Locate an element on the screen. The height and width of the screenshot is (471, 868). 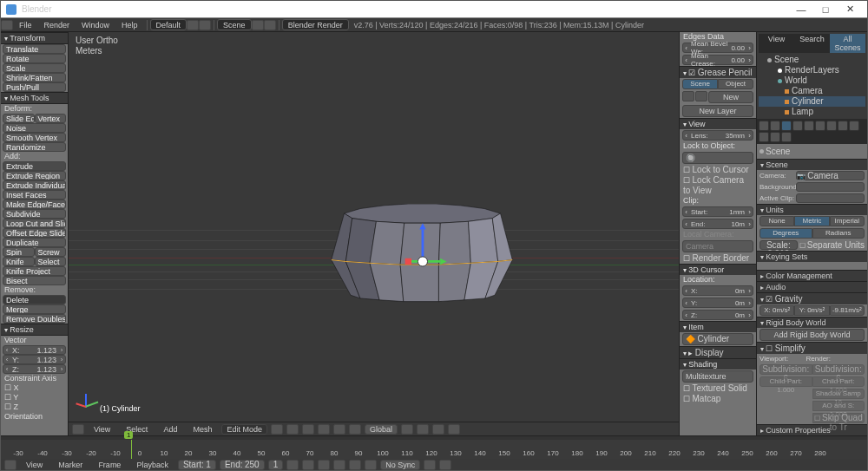
edge-slide-button: Slide Ed is located at coordinates (19, 118).